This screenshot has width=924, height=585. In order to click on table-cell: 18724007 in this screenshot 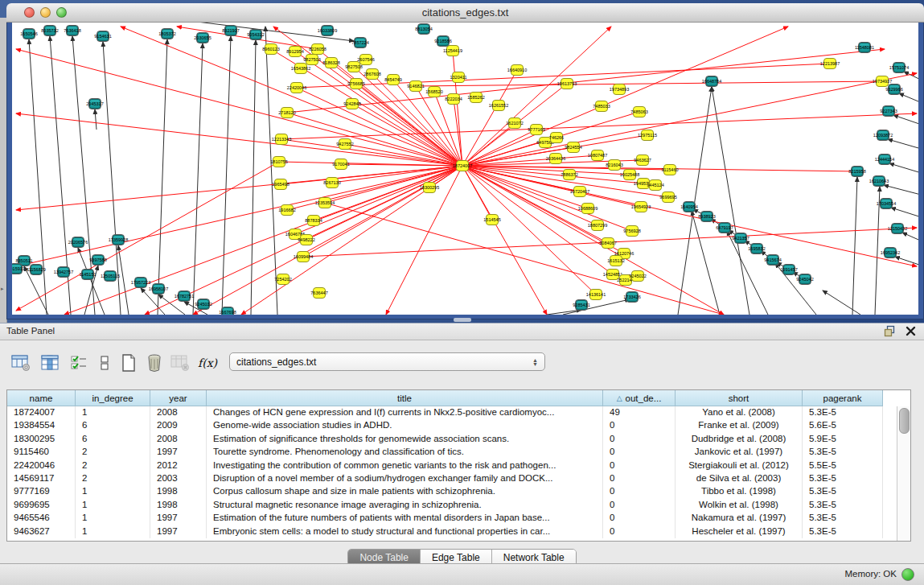, I will do `click(42, 413)`.